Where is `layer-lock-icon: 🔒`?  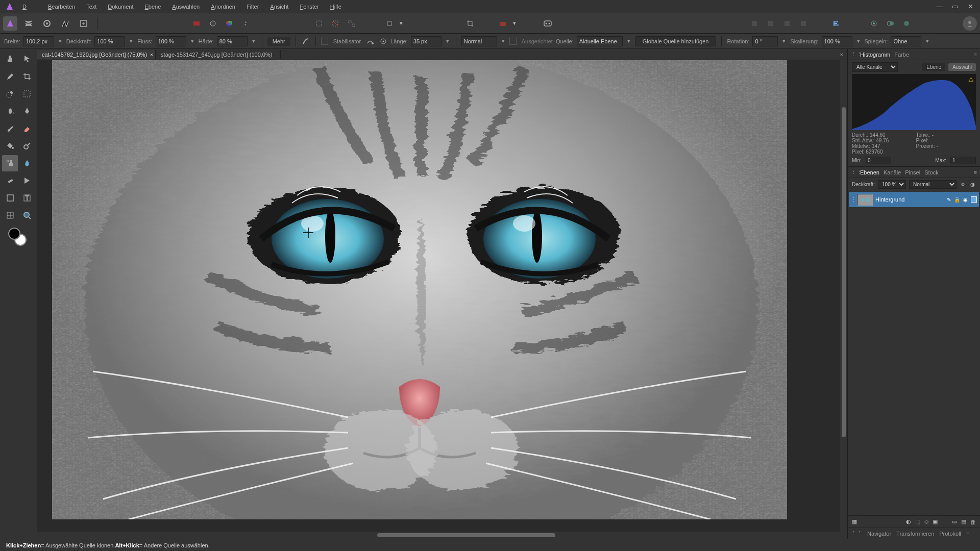 layer-lock-icon: 🔒 is located at coordinates (957, 200).